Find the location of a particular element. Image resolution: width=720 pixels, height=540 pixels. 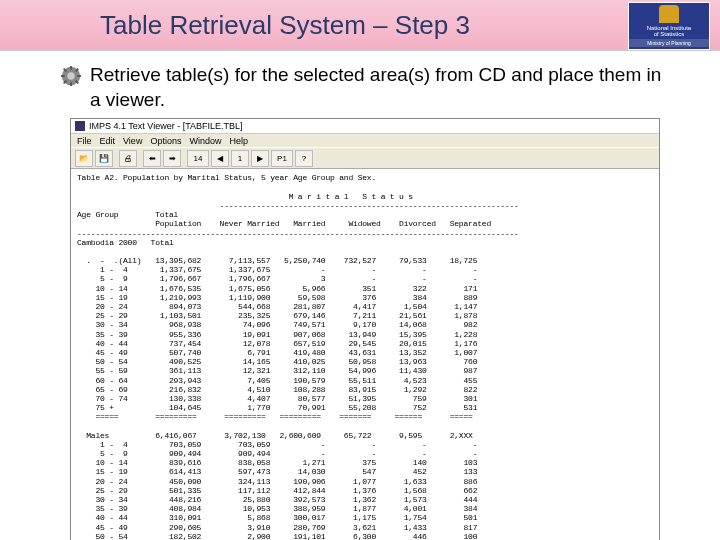

menu-edit: Edit is located at coordinates (108, 141).